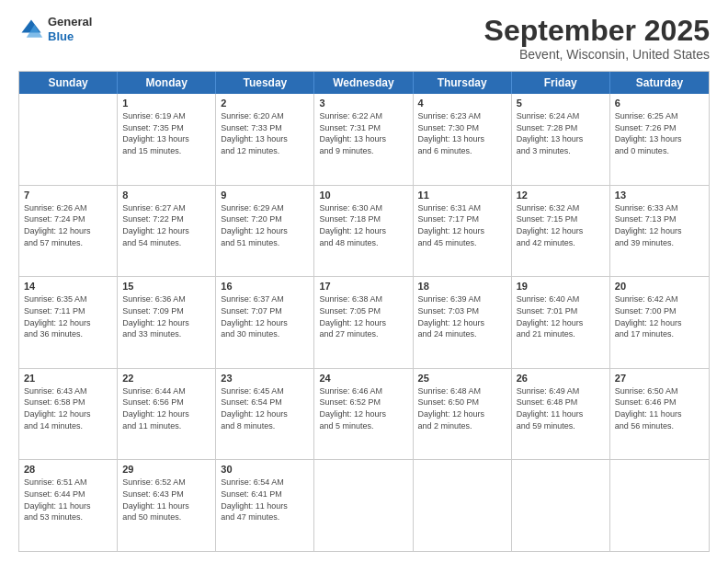 The width and height of the screenshot is (728, 563). What do you see at coordinates (167, 414) in the screenshot?
I see `calendar-cell: 22Sunrise: 6:44 AM Sunset: 6:56 PM Dayli…` at bounding box center [167, 414].